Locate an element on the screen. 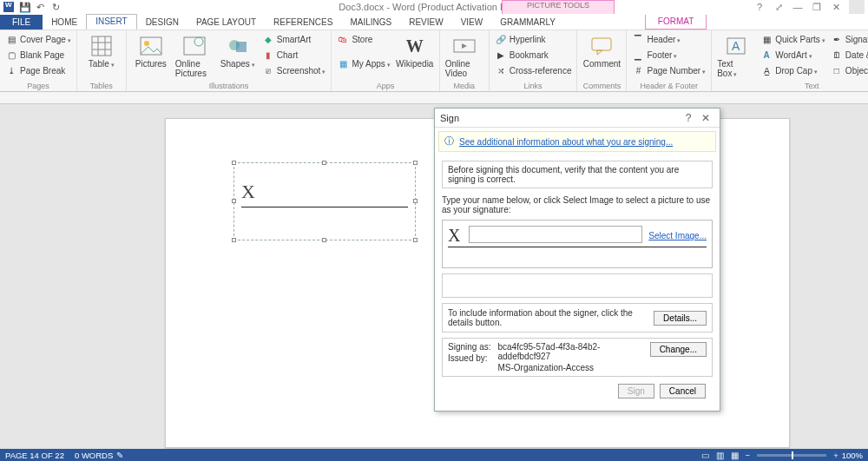 Image resolution: width=868 pixels, height=461 pixels. dialog-info-bar: ⓘ See additional information about what … is located at coordinates (577, 142).